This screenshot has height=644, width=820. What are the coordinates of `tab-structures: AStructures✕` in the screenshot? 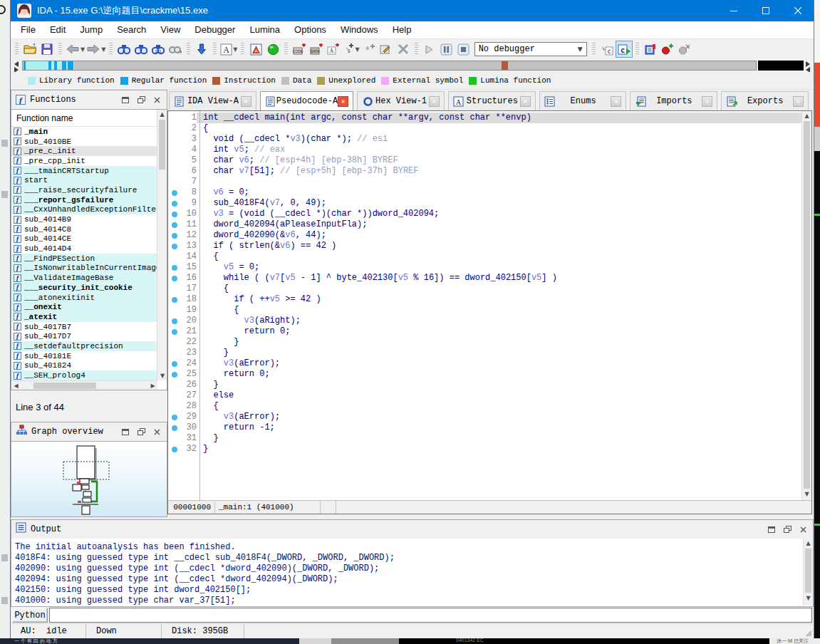 It's located at (492, 101).